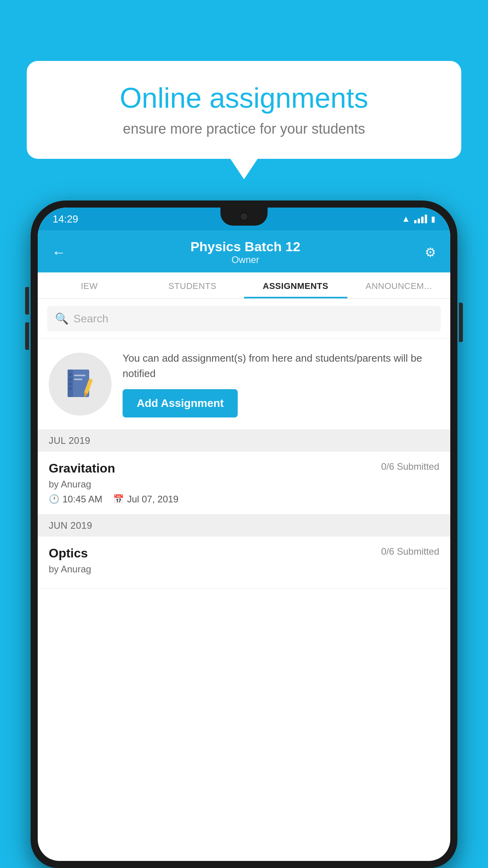 The image size is (488, 868). I want to click on notch, so click(244, 217).